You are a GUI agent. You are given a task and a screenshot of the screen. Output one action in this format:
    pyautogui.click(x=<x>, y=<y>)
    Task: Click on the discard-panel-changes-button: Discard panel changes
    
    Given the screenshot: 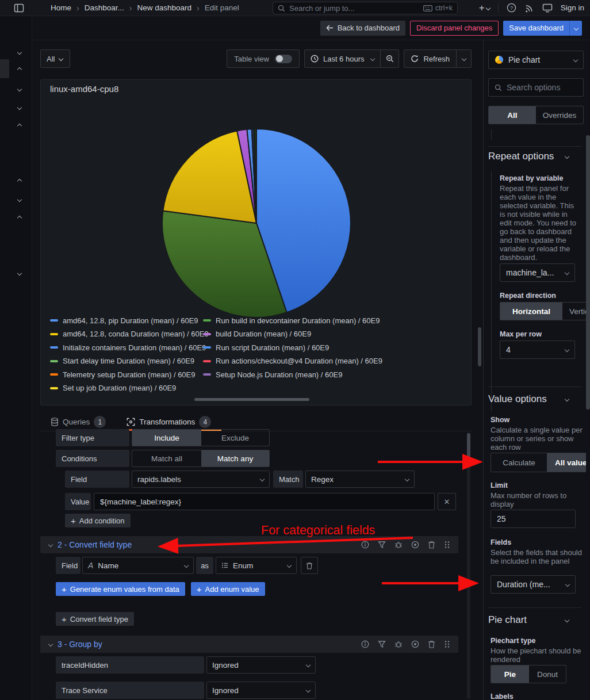 What is the action you would take?
    pyautogui.click(x=454, y=28)
    